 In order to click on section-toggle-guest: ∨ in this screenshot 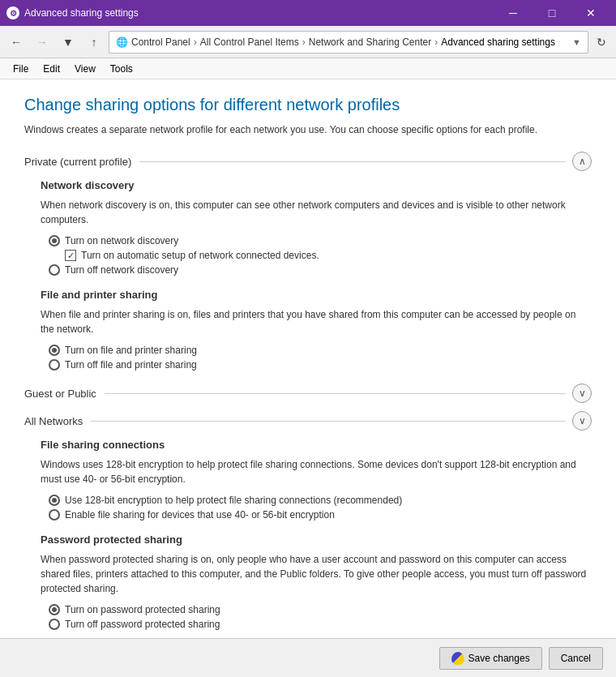, I will do `click(582, 393)`.